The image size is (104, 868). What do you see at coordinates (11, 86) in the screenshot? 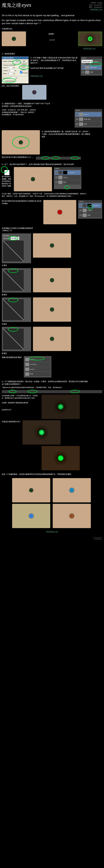
I see `step2-result: 好的，现在打得到的图层。` at bounding box center [11, 86].